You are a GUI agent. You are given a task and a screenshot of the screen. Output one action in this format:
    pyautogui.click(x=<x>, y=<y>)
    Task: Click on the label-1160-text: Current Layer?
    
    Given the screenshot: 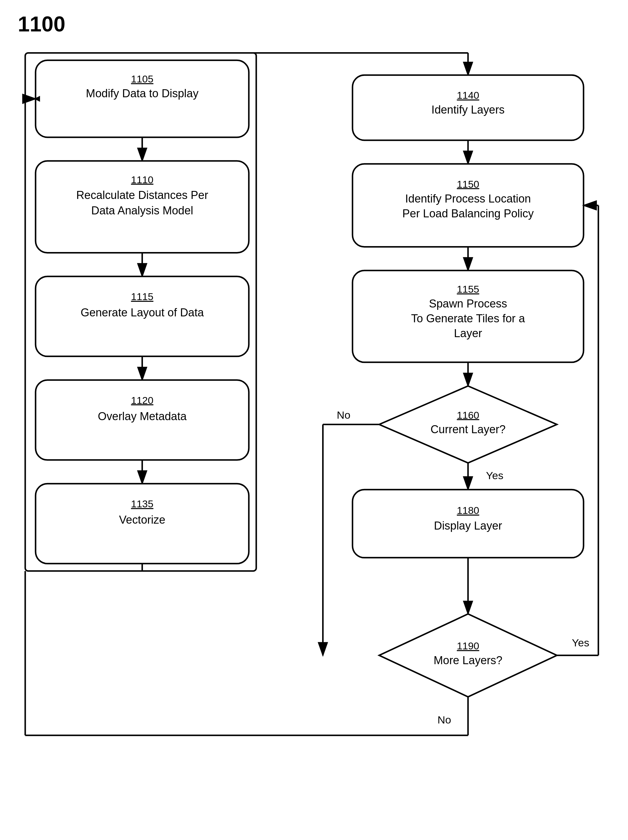 What is the action you would take?
    pyautogui.click(x=468, y=429)
    